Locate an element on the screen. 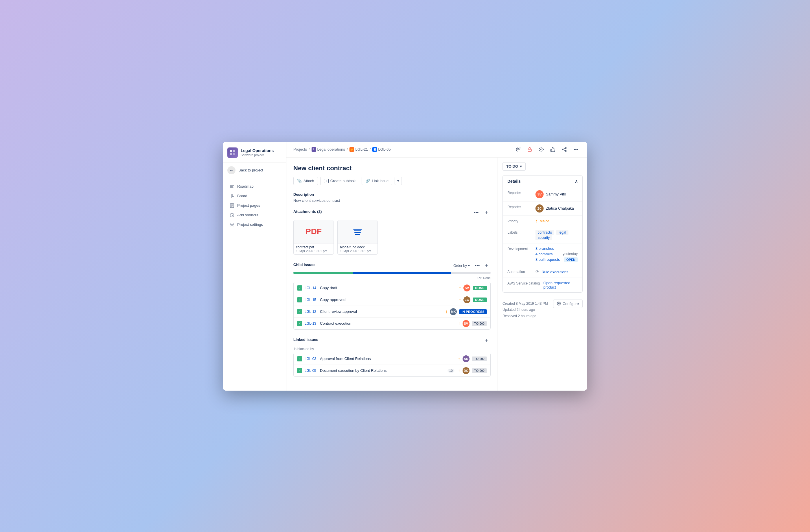  megaphone-button is located at coordinates (518, 150).